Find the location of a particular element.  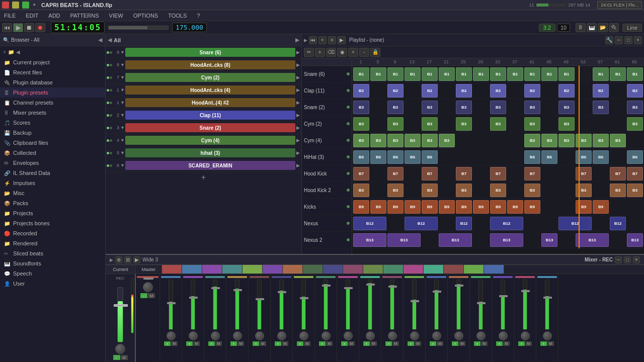

ch-add-btn: + is located at coordinates (203, 177).